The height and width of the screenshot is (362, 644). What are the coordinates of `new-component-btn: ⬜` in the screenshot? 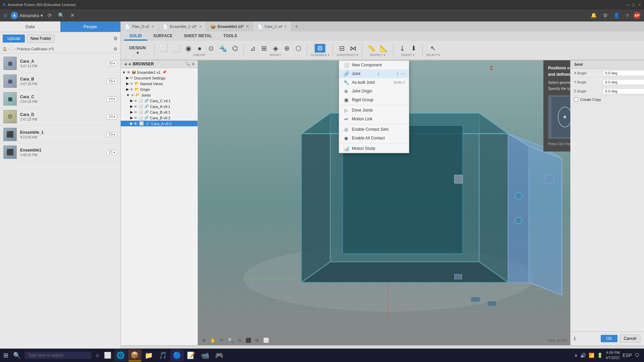 It's located at (164, 48).